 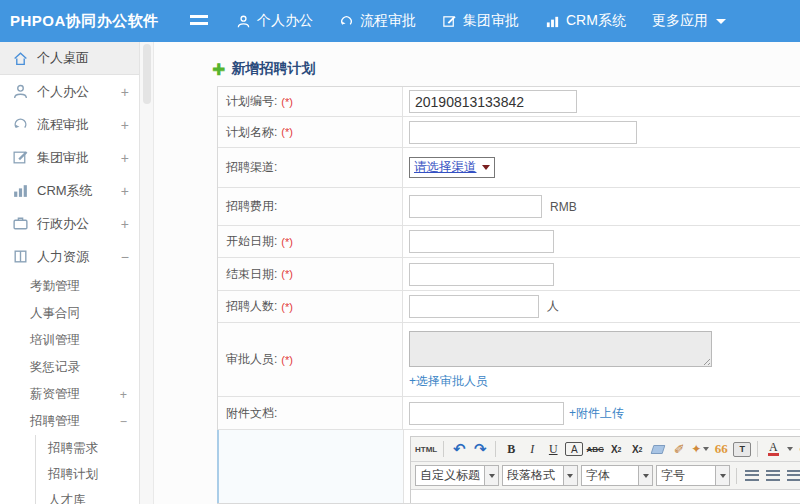 What do you see at coordinates (689, 21) in the screenshot?
I see `nav-more-apps: 更多应用` at bounding box center [689, 21].